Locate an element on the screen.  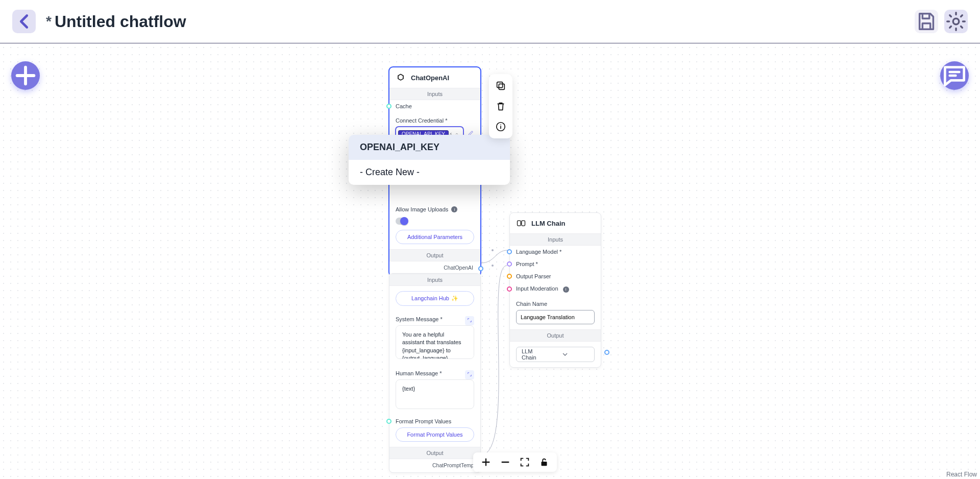
node-llm-chain: LLM Chain Inputs Language Model * Prompt… is located at coordinates (555, 290).